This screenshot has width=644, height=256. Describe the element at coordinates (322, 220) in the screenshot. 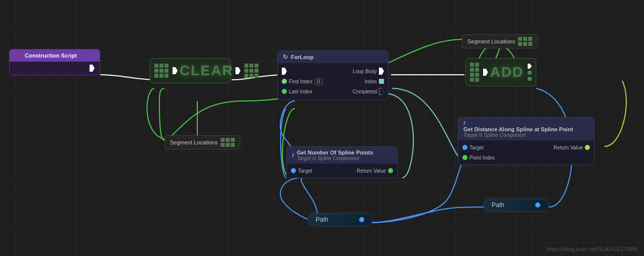

I see `path-bottom-label: Path` at that location.